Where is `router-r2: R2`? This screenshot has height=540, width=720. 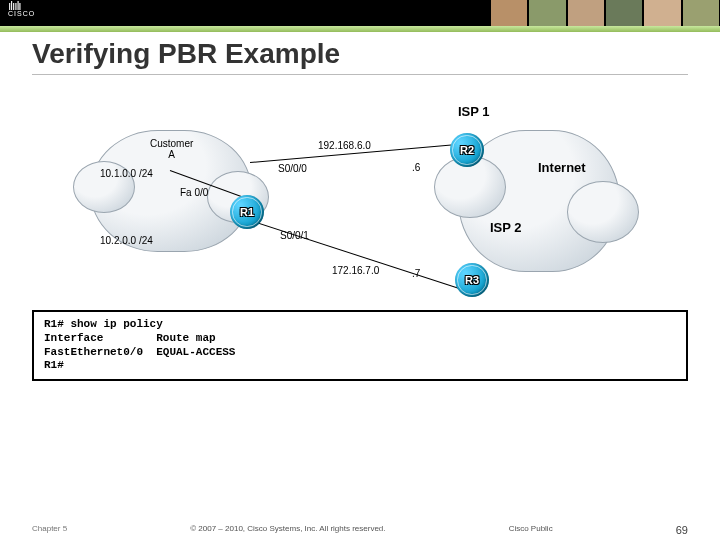 router-r2: R2 is located at coordinates (467, 150).